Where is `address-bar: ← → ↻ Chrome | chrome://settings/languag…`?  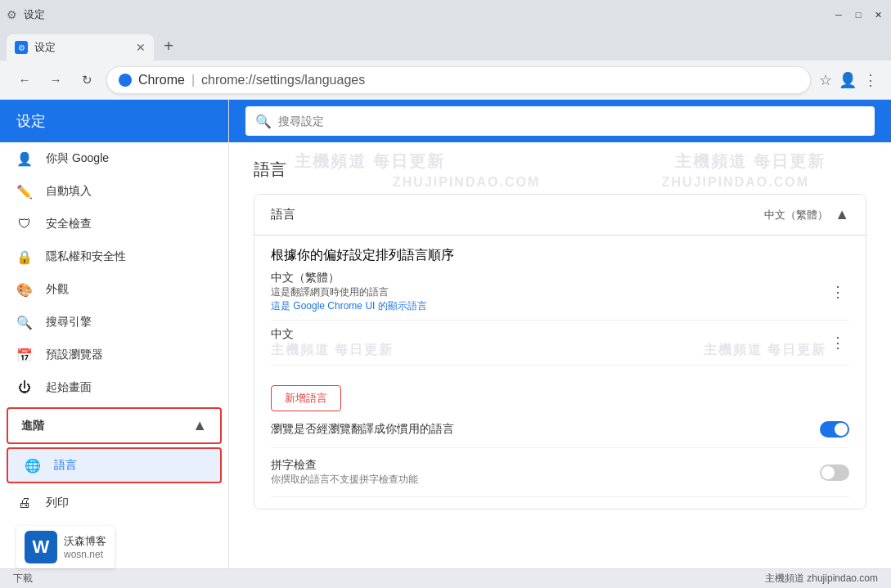 address-bar: ← → ↻ Chrome | chrome://settings/languag… is located at coordinates (445, 80).